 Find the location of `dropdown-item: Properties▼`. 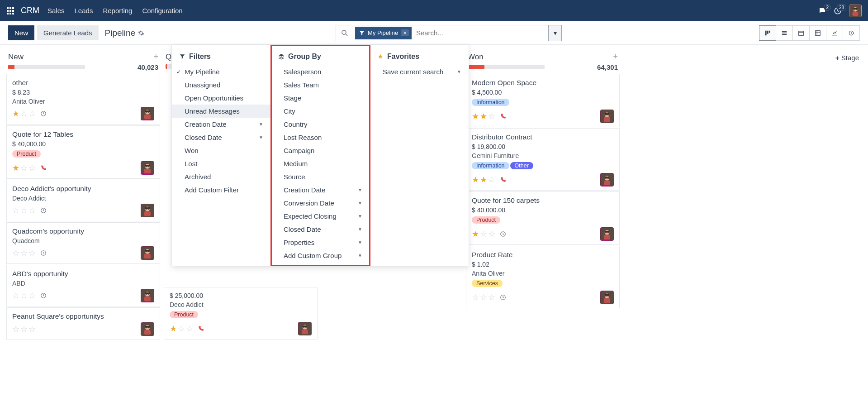

dropdown-item: Properties▼ is located at coordinates (320, 243).